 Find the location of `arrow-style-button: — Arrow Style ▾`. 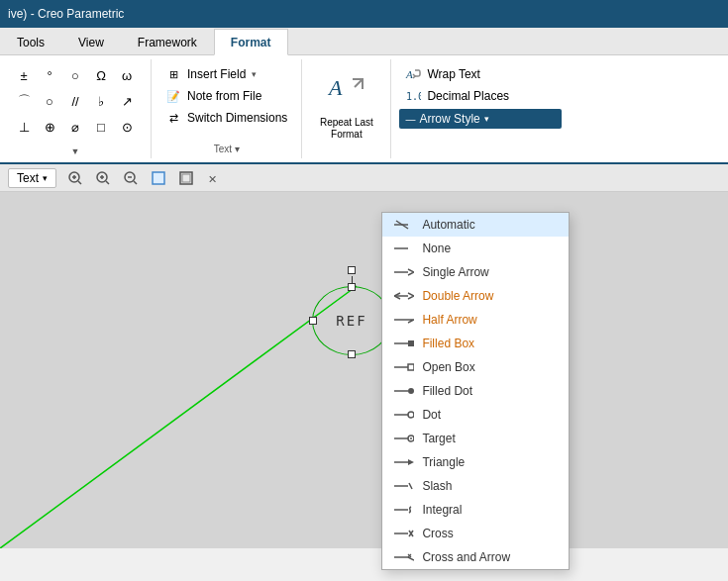

arrow-style-button: — Arrow Style ▾ is located at coordinates (480, 119).